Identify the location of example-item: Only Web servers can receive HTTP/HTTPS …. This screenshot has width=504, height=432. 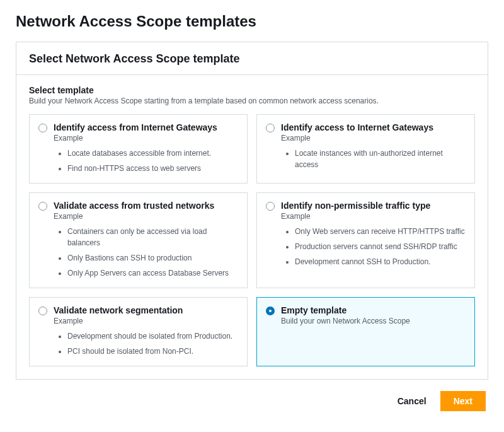
(381, 231).